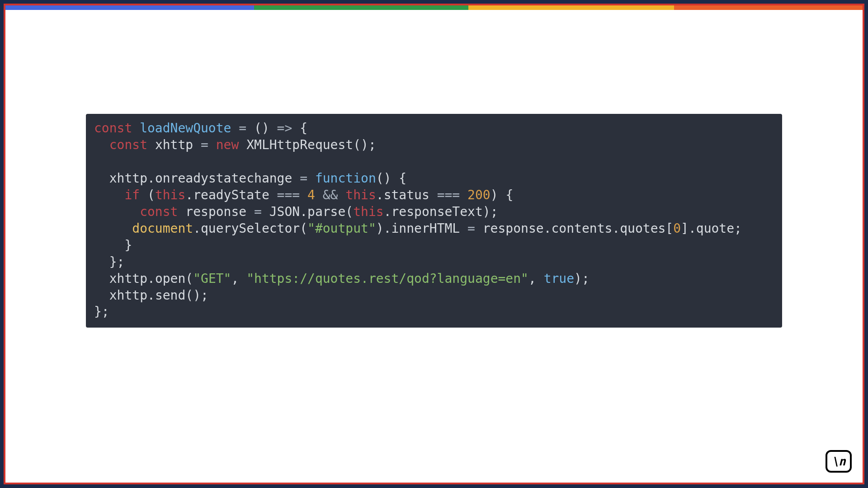 This screenshot has height=488, width=868. What do you see at coordinates (437, 211) in the screenshot?
I see `code-token: responseText` at bounding box center [437, 211].